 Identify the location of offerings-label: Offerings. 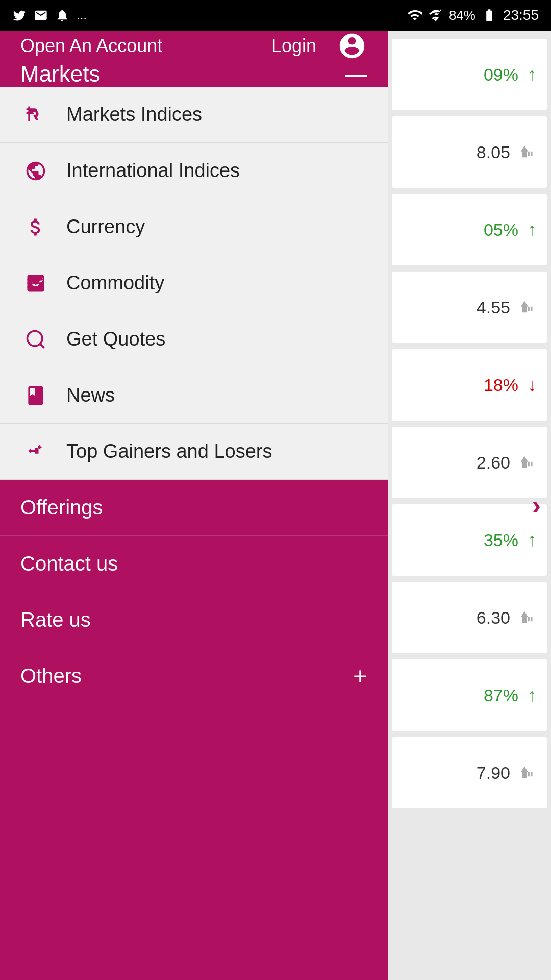
(194, 507).